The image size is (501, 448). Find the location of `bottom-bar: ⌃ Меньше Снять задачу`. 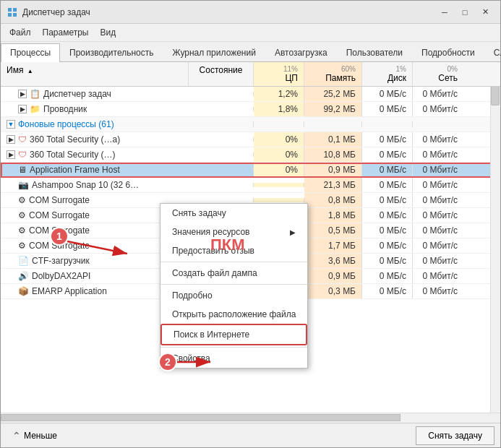

bottom-bar: ⌃ Меньше Снять задачу is located at coordinates (250, 435).